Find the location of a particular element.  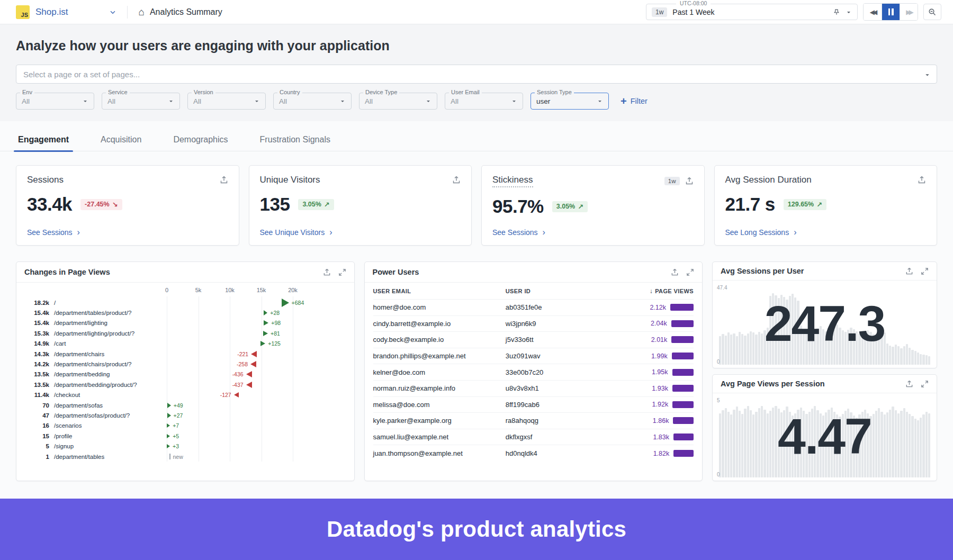

page-views-row: 5 /signup +3 is located at coordinates (185, 446).